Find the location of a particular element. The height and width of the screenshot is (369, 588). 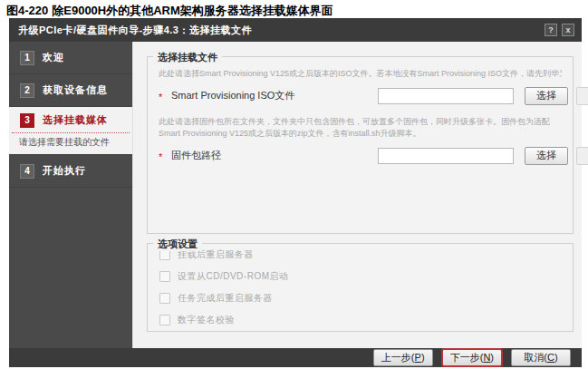

figure-title: 除E9000H外的其他ARM架构服务器选择挂载媒体界面 is located at coordinates (192, 11).